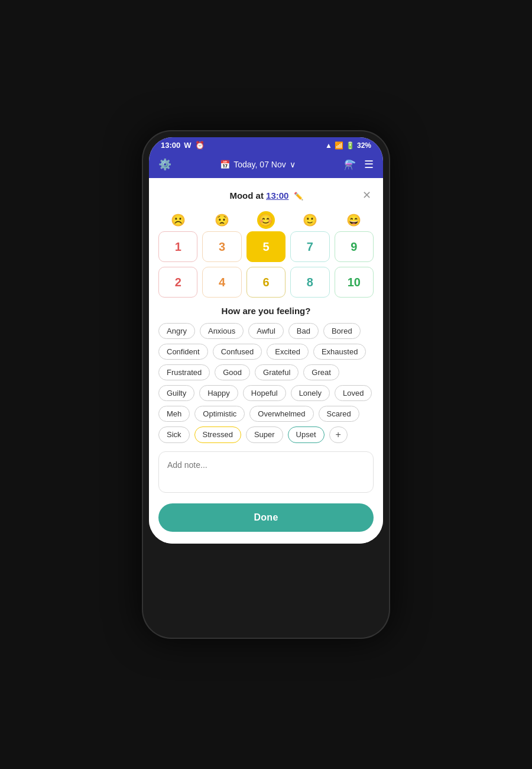 The image size is (532, 769). Describe the element at coordinates (293, 164) in the screenshot. I see `chevron-down-icon: ∨` at that location.